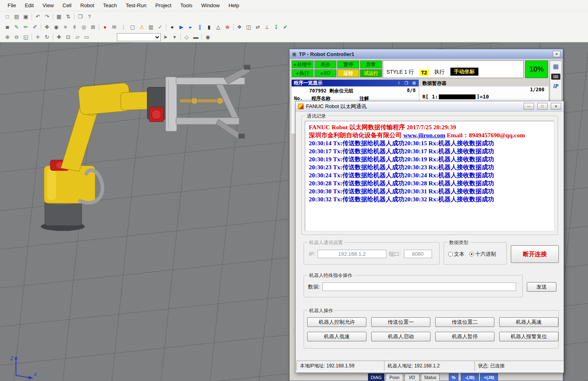  I want to click on work-envelope-icon: ⊞, so click(93, 27).